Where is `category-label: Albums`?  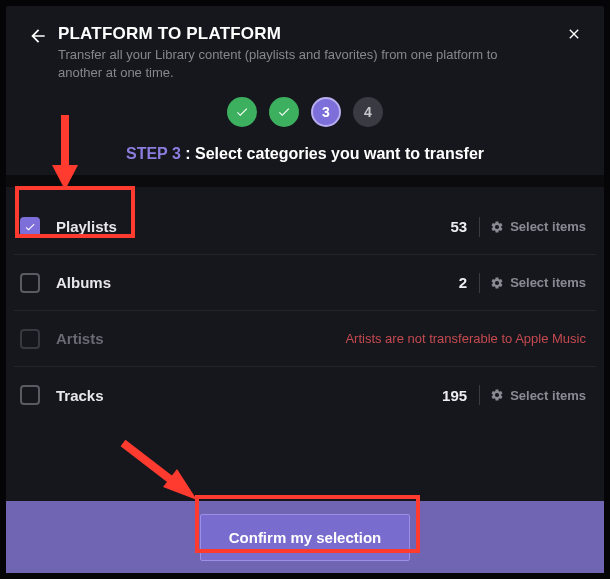 category-label: Albums is located at coordinates (258, 282).